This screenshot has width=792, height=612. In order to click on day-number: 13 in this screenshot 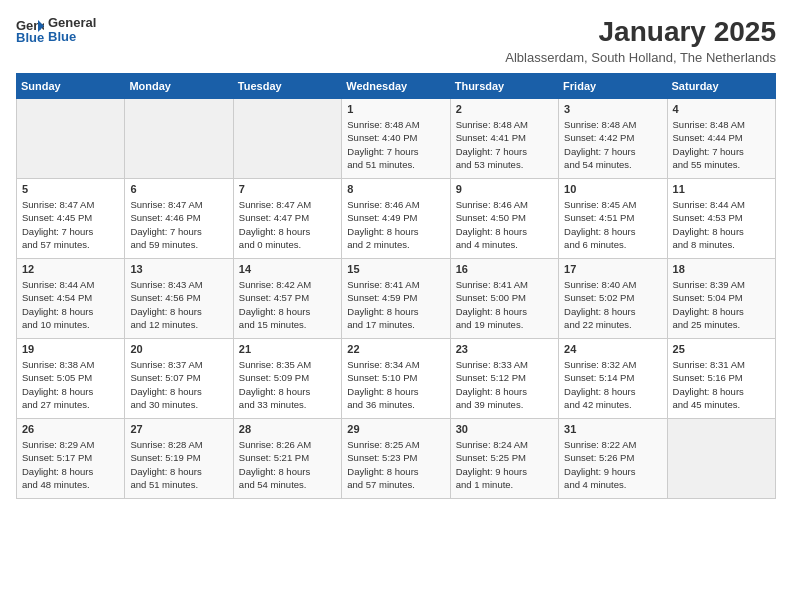, I will do `click(178, 269)`.